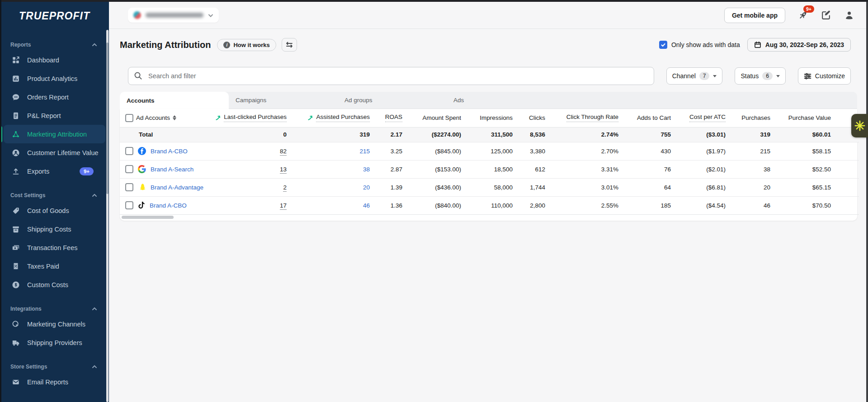 The image size is (868, 402). What do you see at coordinates (328, 169) in the screenshot?
I see `cell-assisted: 38` at bounding box center [328, 169].